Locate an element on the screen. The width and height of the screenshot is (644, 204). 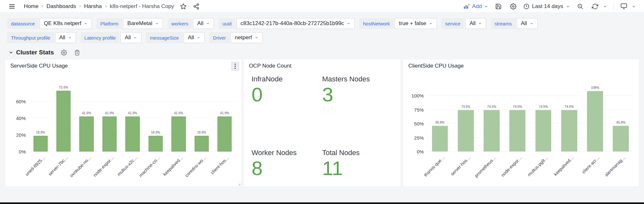
variable-label: Platform is located at coordinates (109, 23).